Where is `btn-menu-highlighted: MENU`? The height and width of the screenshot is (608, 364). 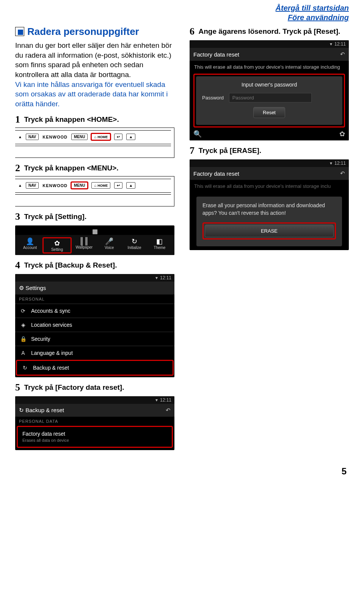 btn-menu-highlighted: MENU is located at coordinates (80, 185).